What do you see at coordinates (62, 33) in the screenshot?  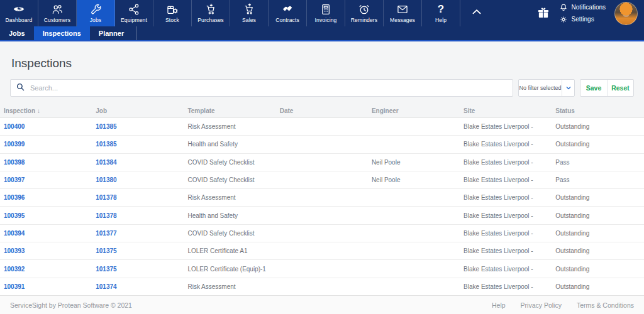 I see `subnav-item-inspections: Inspections` at bounding box center [62, 33].